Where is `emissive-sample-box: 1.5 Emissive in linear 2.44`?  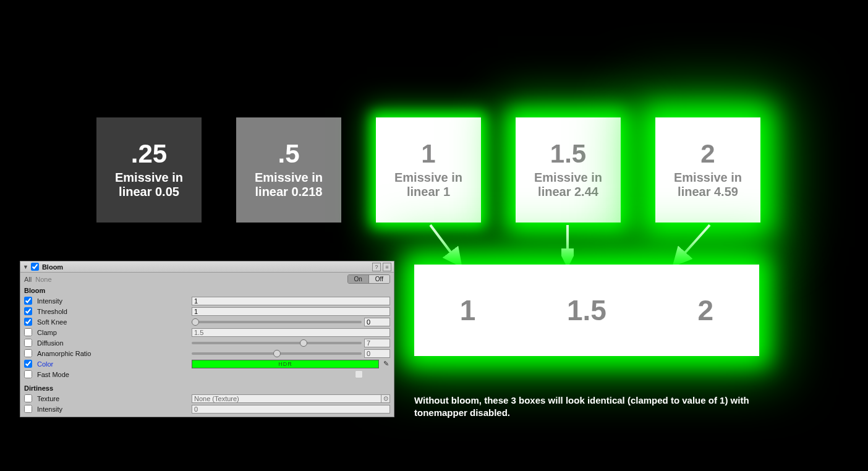
emissive-sample-box: 1.5 Emissive in linear 2.44 is located at coordinates (568, 170).